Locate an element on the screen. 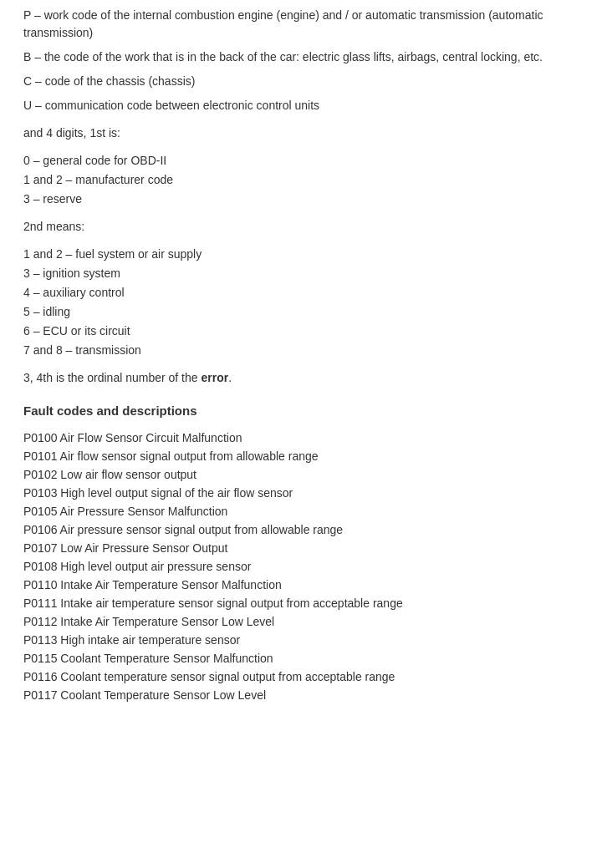  fault-code-item-3: P0103 High level output signal of the ai… is located at coordinates (301, 493).